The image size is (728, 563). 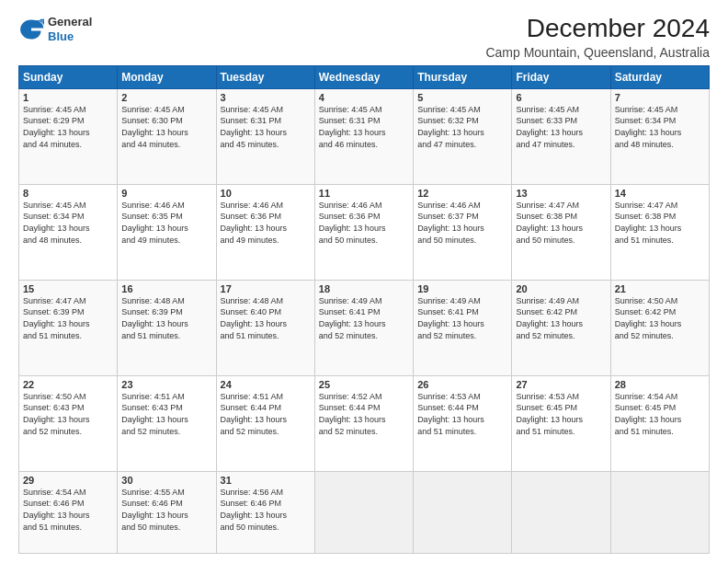 I want to click on day-info: Sunrise: 4:46 AMSunset: 6:37 PMDaylight:…, so click(x=462, y=223).